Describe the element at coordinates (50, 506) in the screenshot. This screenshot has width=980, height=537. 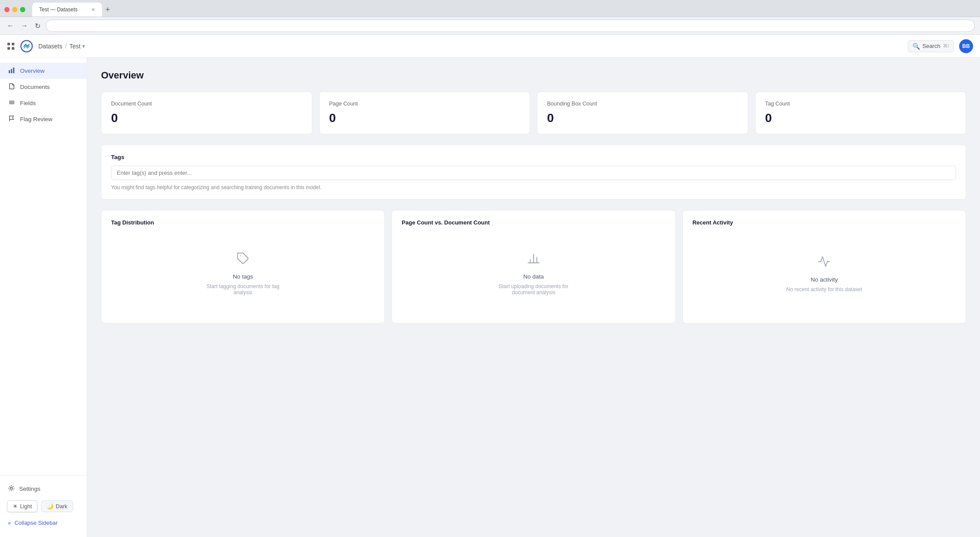
I see `moon-icon: 🌙` at that location.